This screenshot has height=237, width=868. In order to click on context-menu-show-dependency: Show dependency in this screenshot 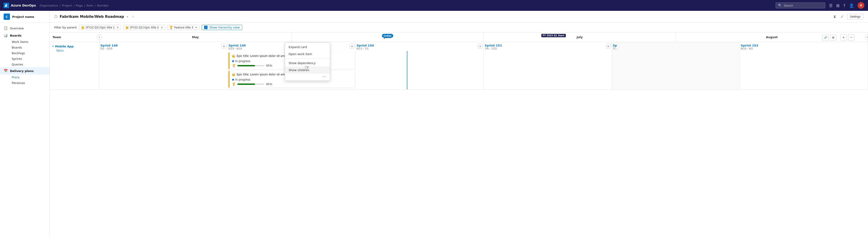, I will do `click(307, 63)`.